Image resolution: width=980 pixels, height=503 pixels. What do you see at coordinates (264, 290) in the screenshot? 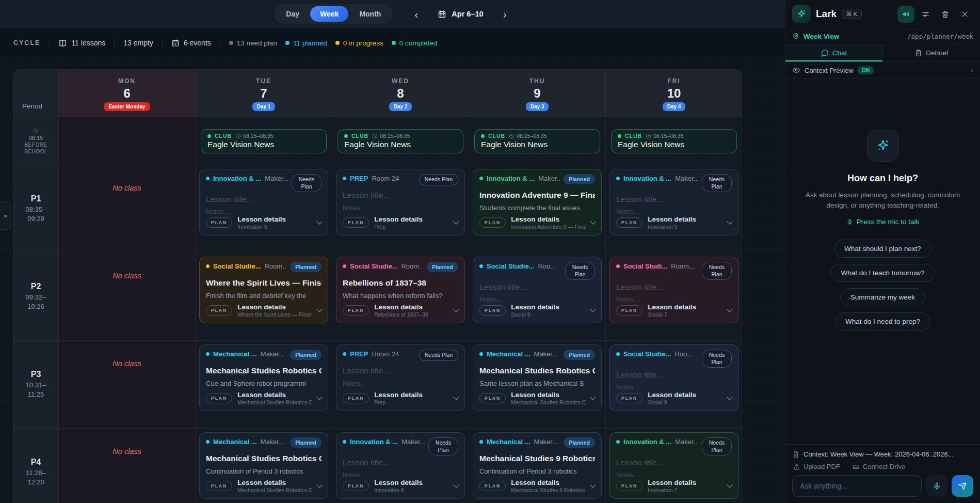
I see `lesson-card: Social Studie...Room...PlannedWhere the …` at bounding box center [264, 290].